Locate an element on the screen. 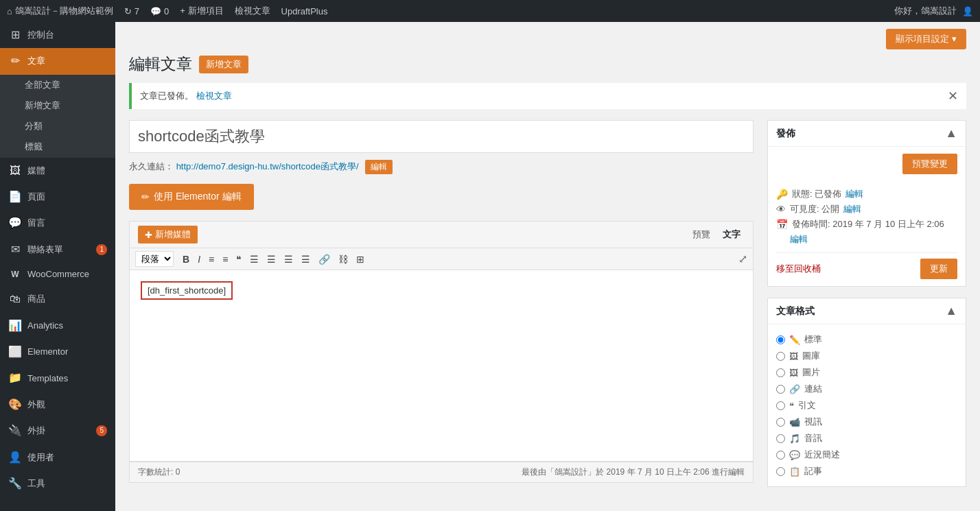 This screenshot has width=980, height=511. format-icon-image: 🖼 is located at coordinates (793, 373).